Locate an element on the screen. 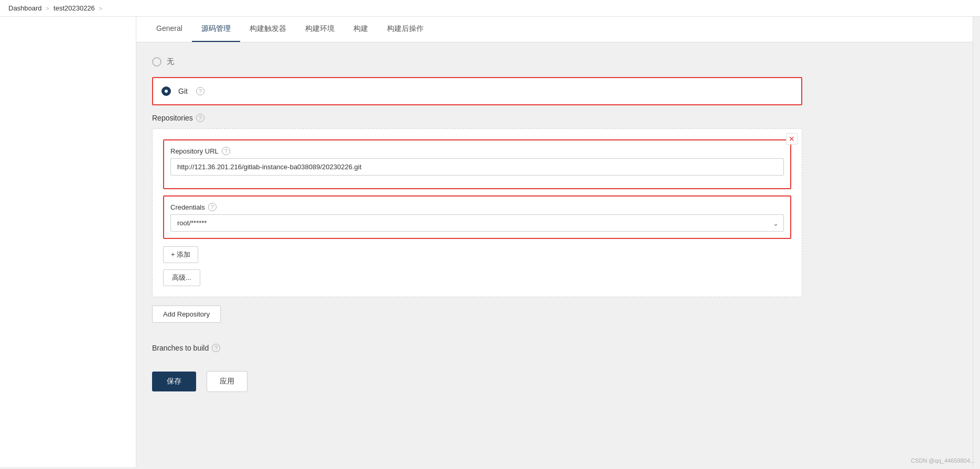  credentials-label: Credentials ? is located at coordinates (477, 207).